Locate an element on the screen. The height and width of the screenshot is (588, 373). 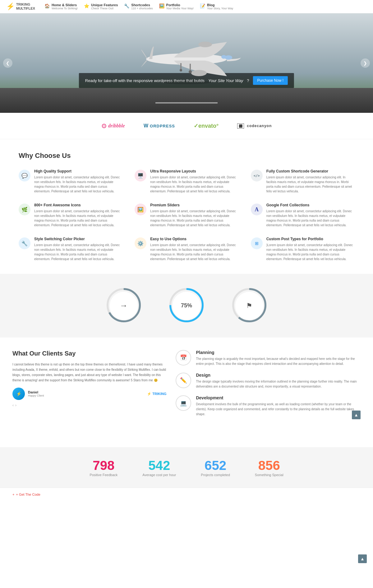
feature-responsive-title: Ultra Responsive Layouts is located at coordinates (194, 171).